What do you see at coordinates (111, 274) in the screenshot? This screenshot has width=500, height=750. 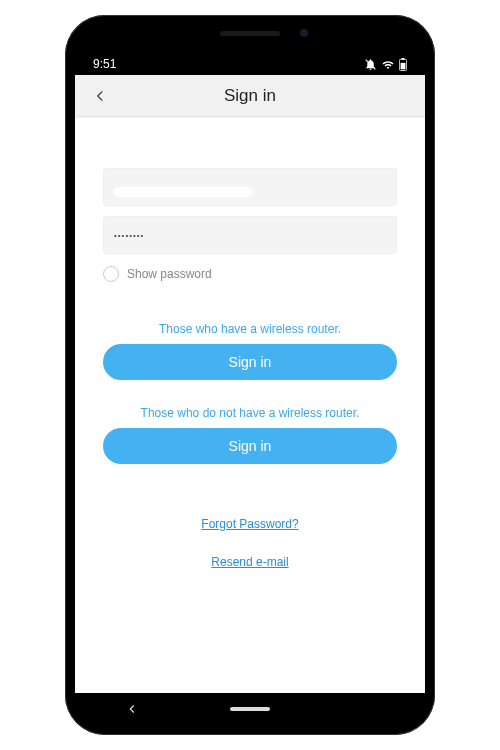 I see `show-password-toggle` at bounding box center [111, 274].